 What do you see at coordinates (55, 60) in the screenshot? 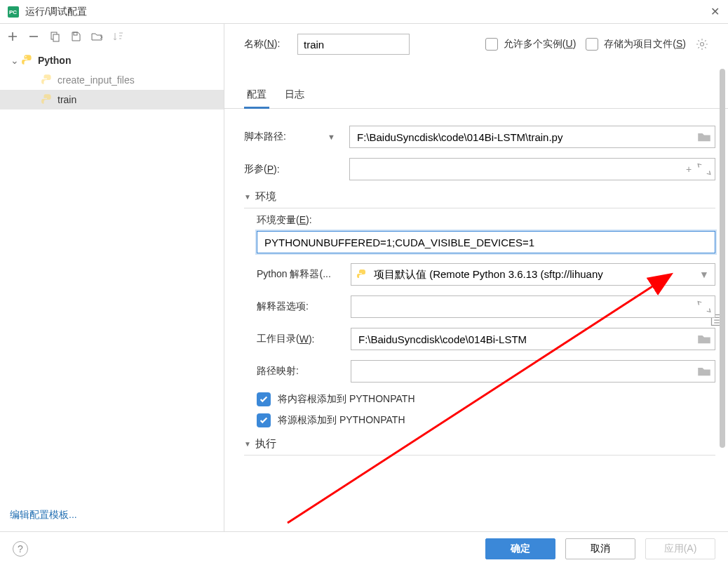
I see `tree-label: Python` at bounding box center [55, 60].